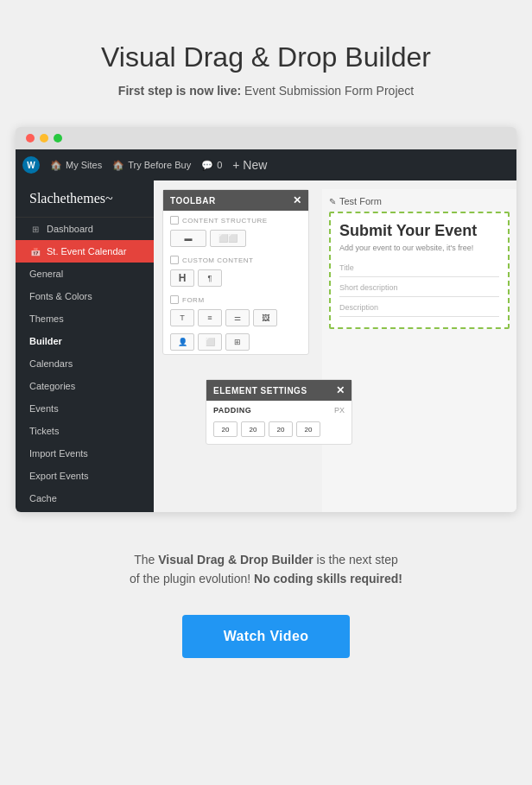 Image resolution: width=532 pixels, height=785 pixels. What do you see at coordinates (250, 165) in the screenshot?
I see `adminbar-new-label: + New` at bounding box center [250, 165].